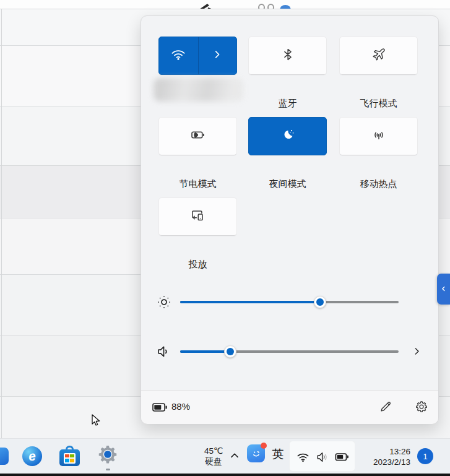 Image resolution: width=450 pixels, height=476 pixels. Describe the element at coordinates (287, 104) in the screenshot. I see `bluetooth-label: 蓝牙` at that location.